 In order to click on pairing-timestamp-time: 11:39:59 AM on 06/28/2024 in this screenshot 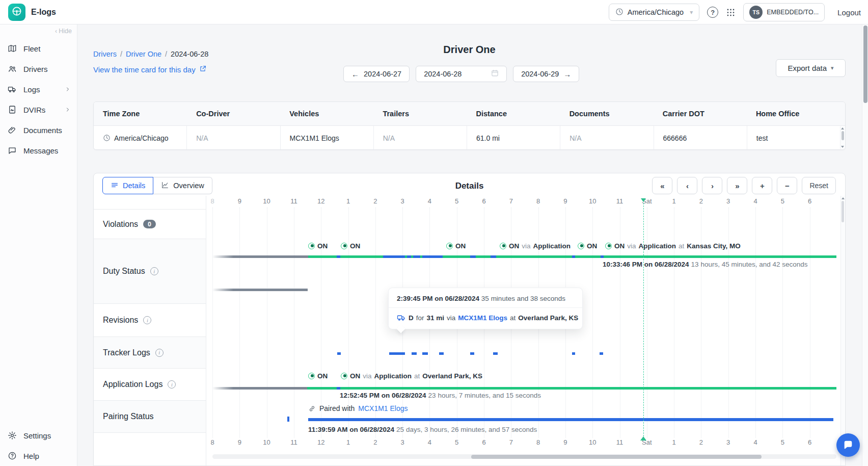, I will do `click(351, 429)`.